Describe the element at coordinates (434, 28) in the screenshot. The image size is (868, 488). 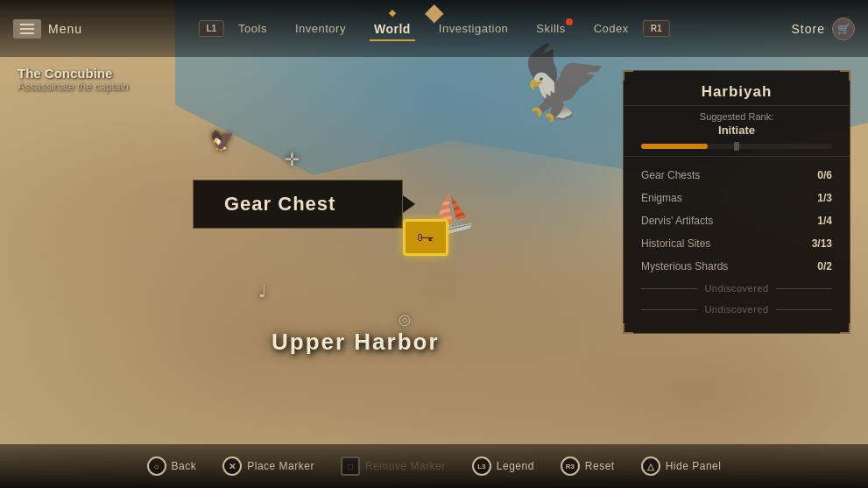
I see `top-navigation: ◆ Menu L1 Tools Inventory World Investig…` at that location.